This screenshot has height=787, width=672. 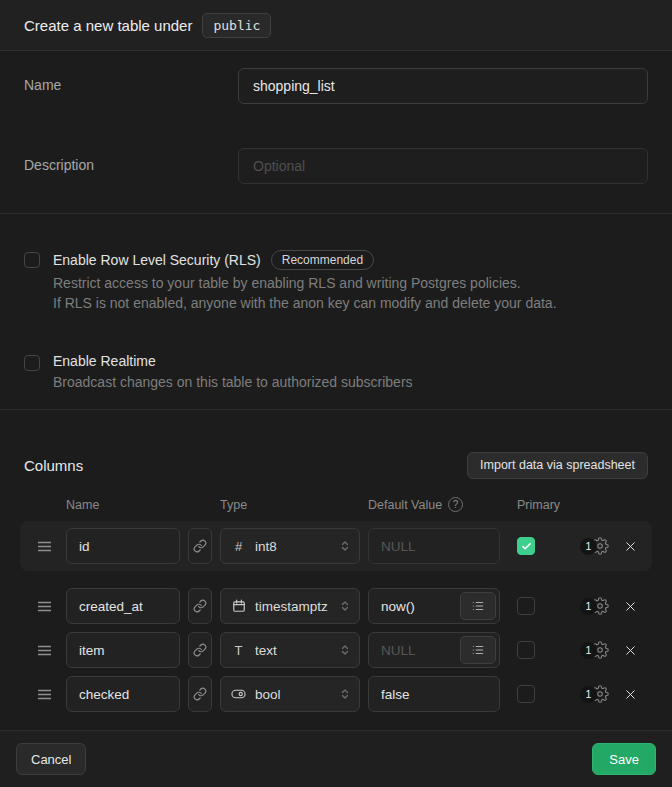 I want to click on realtime-description: Broadcast changes on this table to autho…, so click(x=233, y=382).